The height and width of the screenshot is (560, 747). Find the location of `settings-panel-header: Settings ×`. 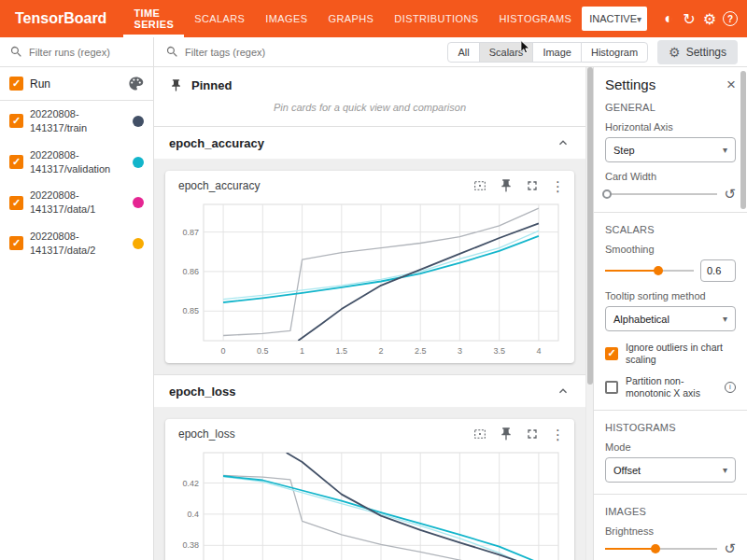

settings-panel-header: Settings × is located at coordinates (670, 84).